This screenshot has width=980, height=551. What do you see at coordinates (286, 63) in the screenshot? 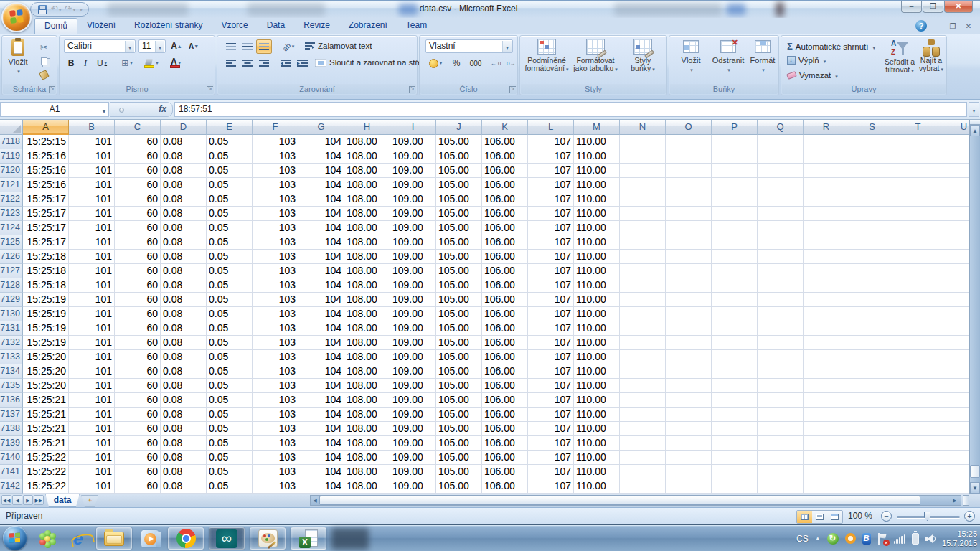
I see `decrease-indent-button` at bounding box center [286, 63].